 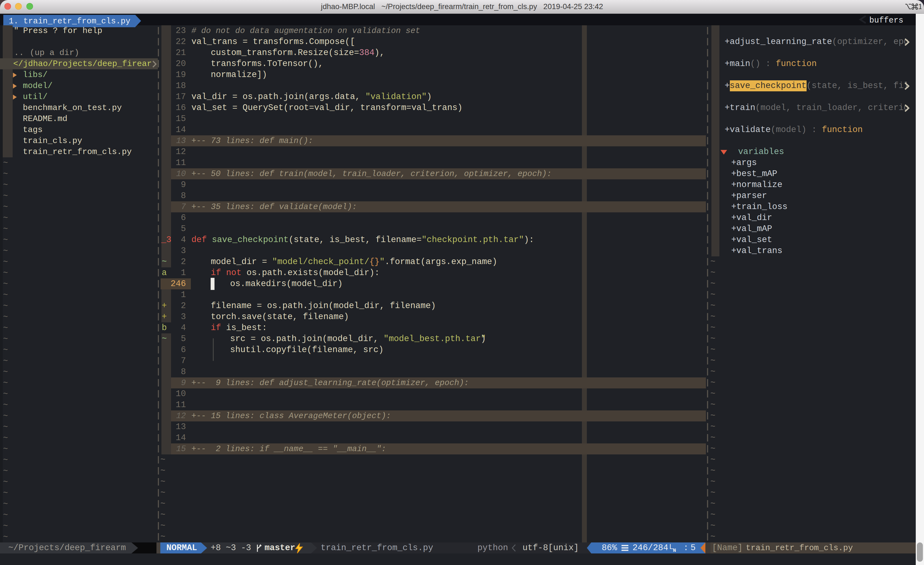 I want to click on svg-text: 1, so click(x=920, y=7).